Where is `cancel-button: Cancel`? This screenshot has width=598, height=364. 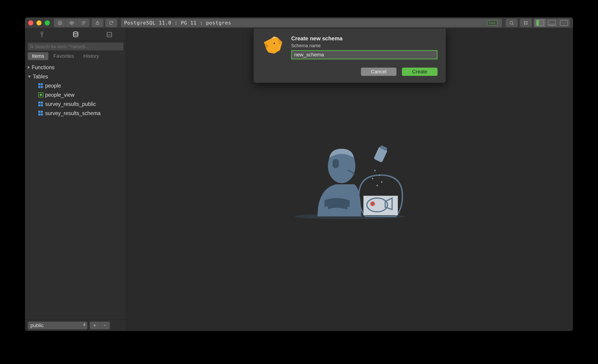
cancel-button: Cancel is located at coordinates (379, 72).